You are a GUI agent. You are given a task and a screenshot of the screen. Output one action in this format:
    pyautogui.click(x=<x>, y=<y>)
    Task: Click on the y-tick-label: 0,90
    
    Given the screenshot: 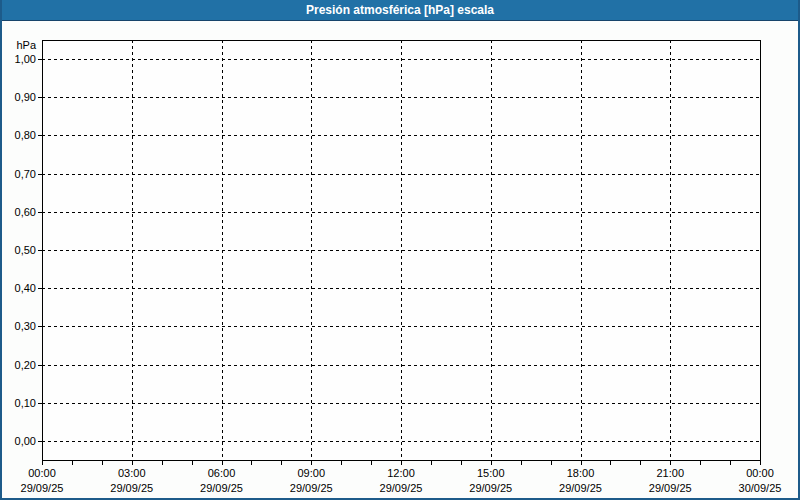 What is the action you would take?
    pyautogui.click(x=26, y=97)
    